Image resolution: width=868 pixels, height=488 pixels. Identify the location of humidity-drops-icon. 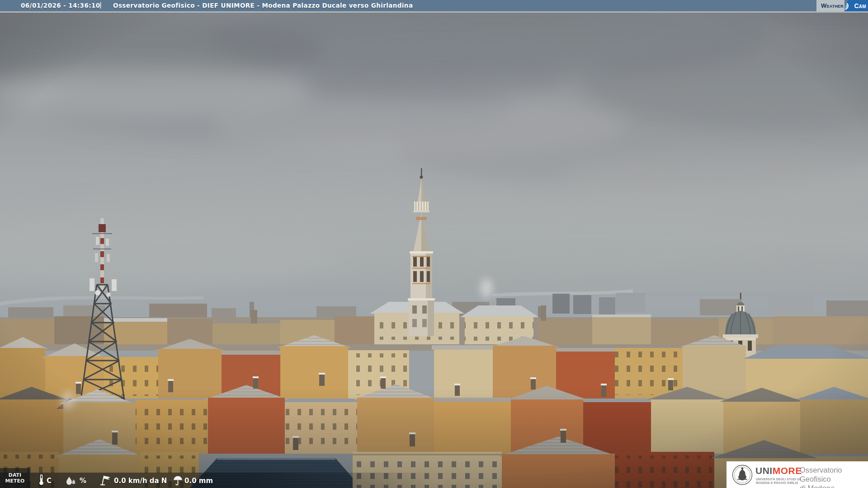
(71, 481).